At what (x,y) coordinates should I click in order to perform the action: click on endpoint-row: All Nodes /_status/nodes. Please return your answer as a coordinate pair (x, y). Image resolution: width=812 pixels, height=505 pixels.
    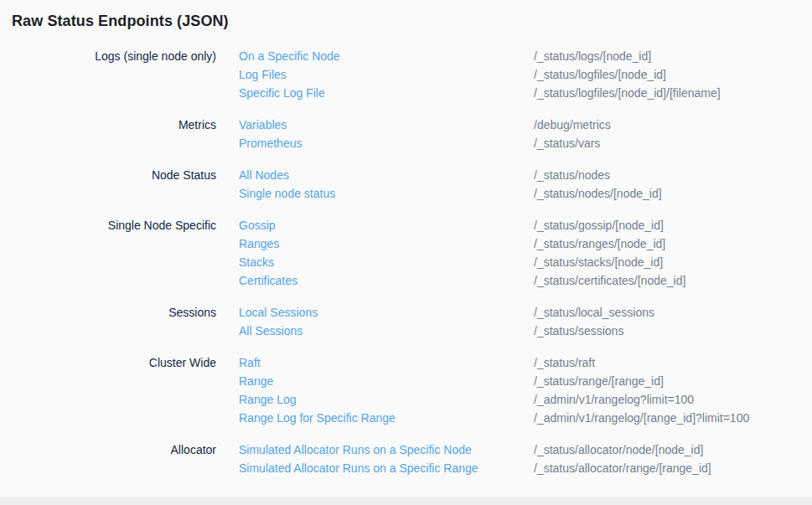
    Looking at the image, I should click on (525, 175).